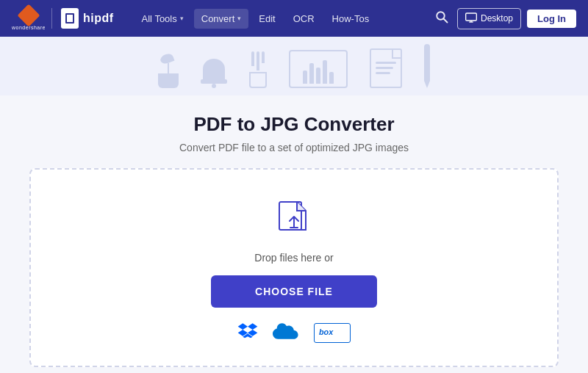 This screenshot has height=373, width=588. What do you see at coordinates (294, 220) in the screenshot?
I see `upload-icon` at bounding box center [294, 220].